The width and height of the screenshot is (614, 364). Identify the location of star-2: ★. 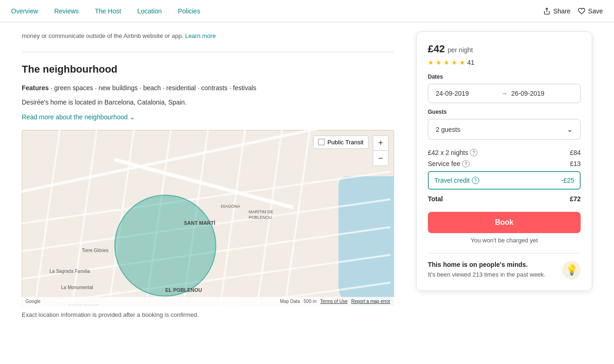
(439, 62).